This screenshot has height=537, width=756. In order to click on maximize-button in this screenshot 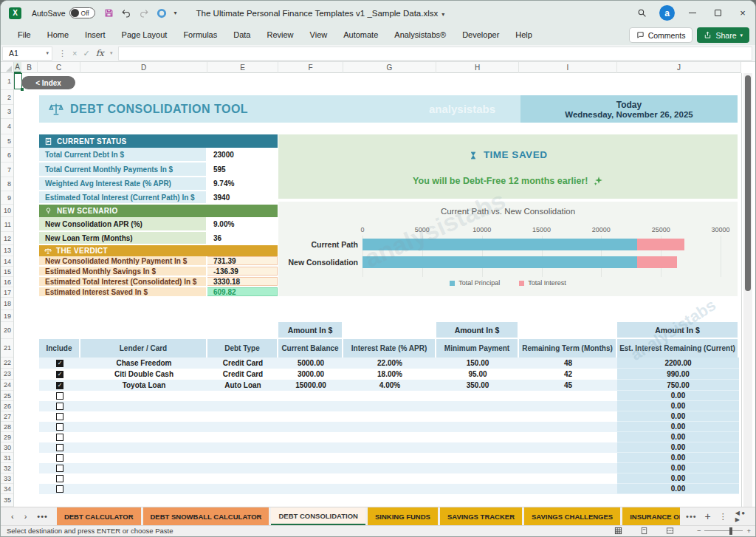, I will do `click(718, 13)`.